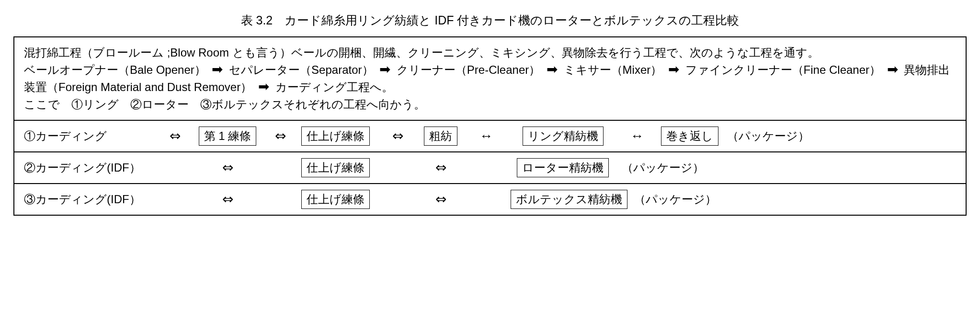  Describe the element at coordinates (490, 104) in the screenshot. I see `intro-branch: ここで ①リング ②ローター ③ボルテックスそれぞれの工程へ向かう。` at that location.